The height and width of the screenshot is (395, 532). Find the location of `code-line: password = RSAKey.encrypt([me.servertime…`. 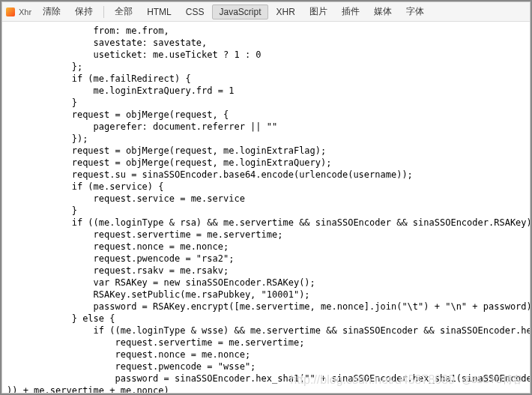

code-line: password = RSAKey.encrypt([me.servertime… is located at coordinates (268, 307).